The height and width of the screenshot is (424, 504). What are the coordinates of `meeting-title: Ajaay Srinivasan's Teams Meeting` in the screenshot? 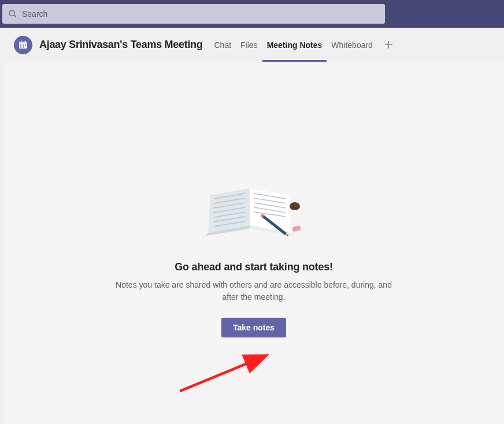 It's located at (121, 45).